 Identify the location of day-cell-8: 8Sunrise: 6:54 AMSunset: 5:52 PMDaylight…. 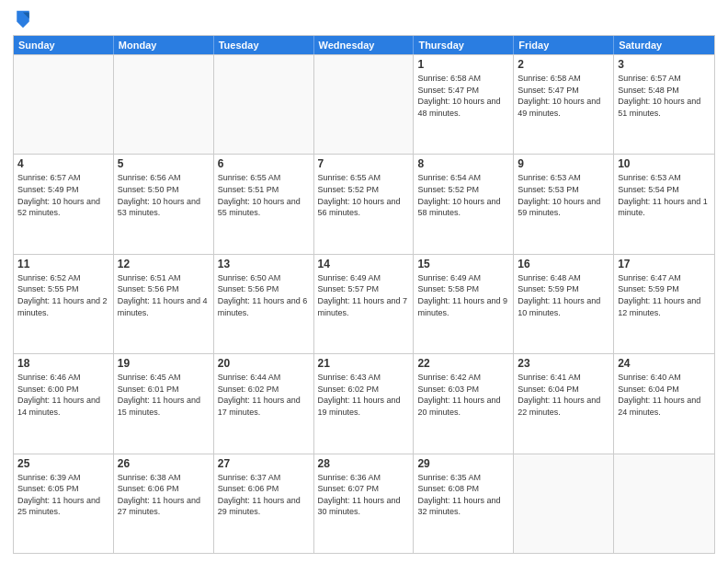
(463, 204).